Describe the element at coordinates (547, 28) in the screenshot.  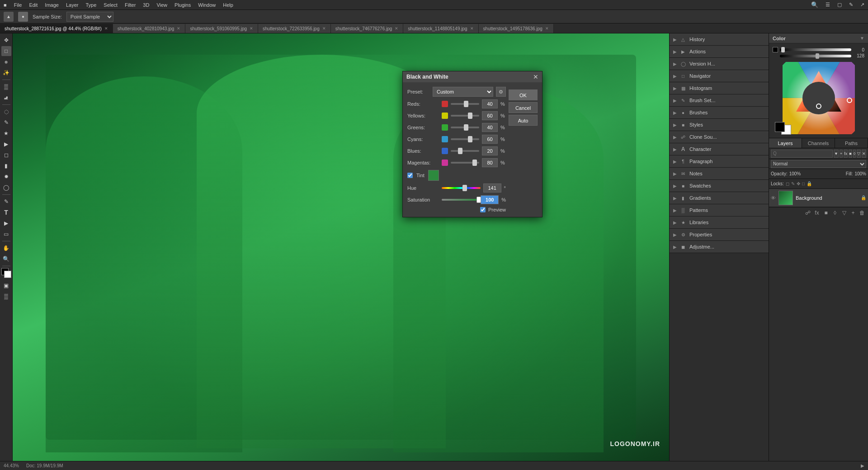
I see `tab-close-6: ✕` at that location.